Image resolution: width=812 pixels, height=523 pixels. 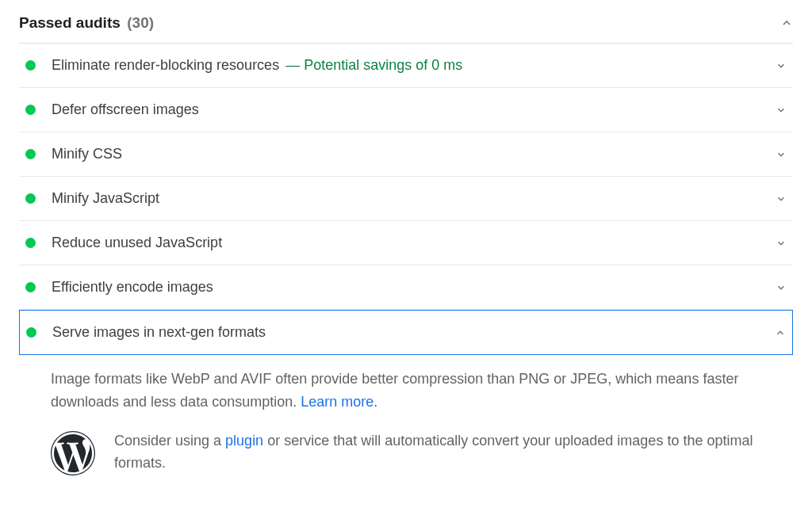 I want to click on passed-audits-title: Passed audits, so click(x=70, y=22).